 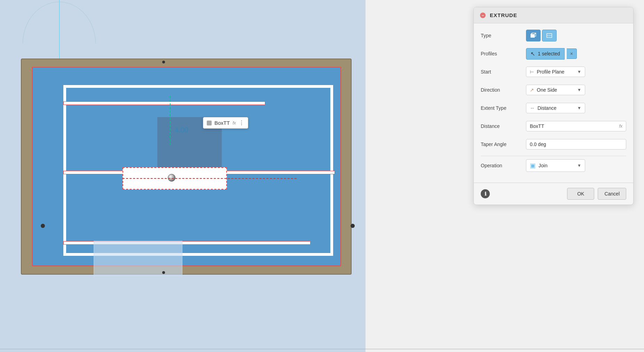 What do you see at coordinates (549, 36) in the screenshot?
I see `type-btn-thin` at bounding box center [549, 36].